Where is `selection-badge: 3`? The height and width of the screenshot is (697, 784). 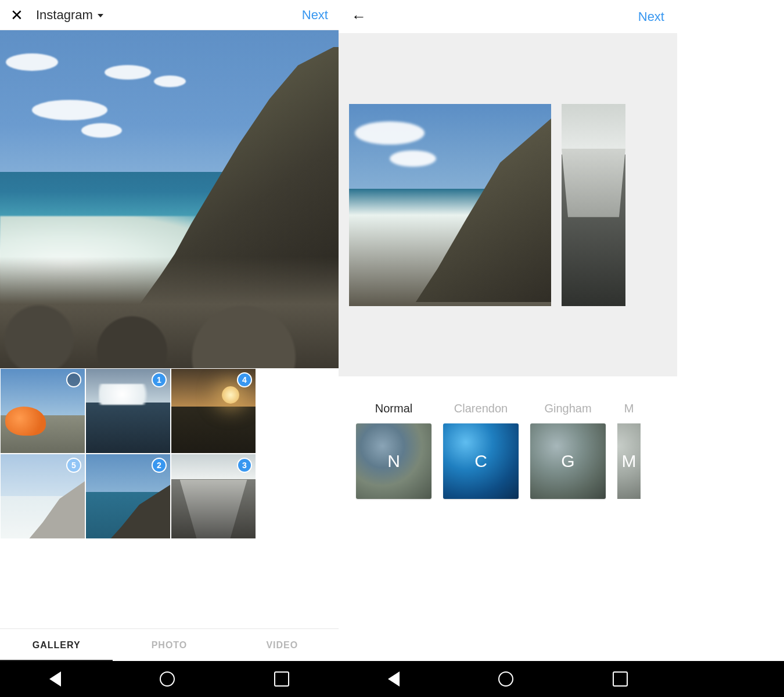 selection-badge: 3 is located at coordinates (244, 465).